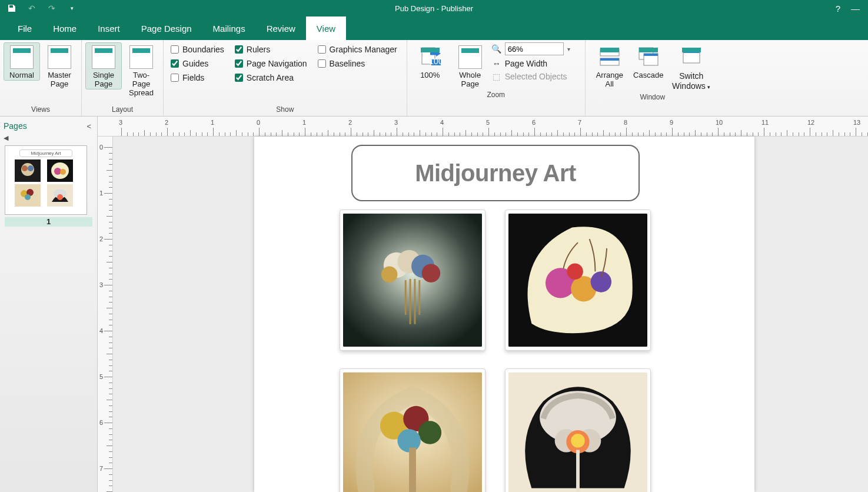 This screenshot has height=492, width=868. What do you see at coordinates (271, 78) in the screenshot?
I see `scratch-area-checkbox: Scratch Area` at bounding box center [271, 78].